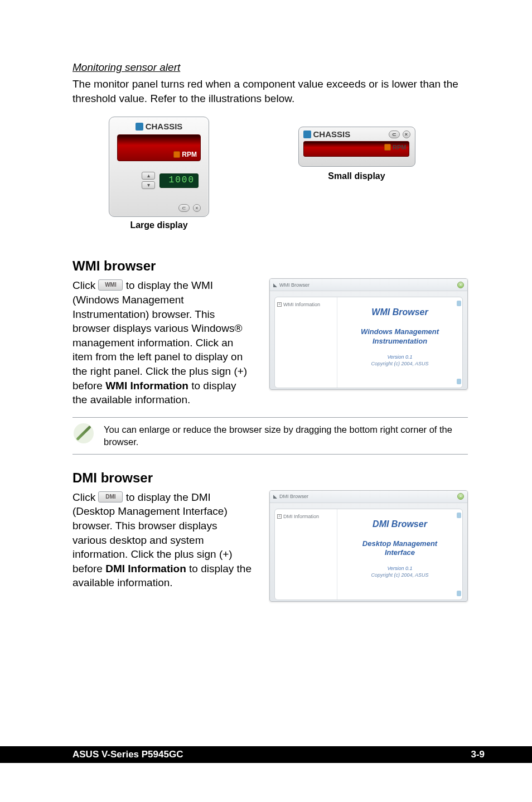  Describe the element at coordinates (270, 266) in the screenshot. I see `wmi-heading: WMI browser` at that location.